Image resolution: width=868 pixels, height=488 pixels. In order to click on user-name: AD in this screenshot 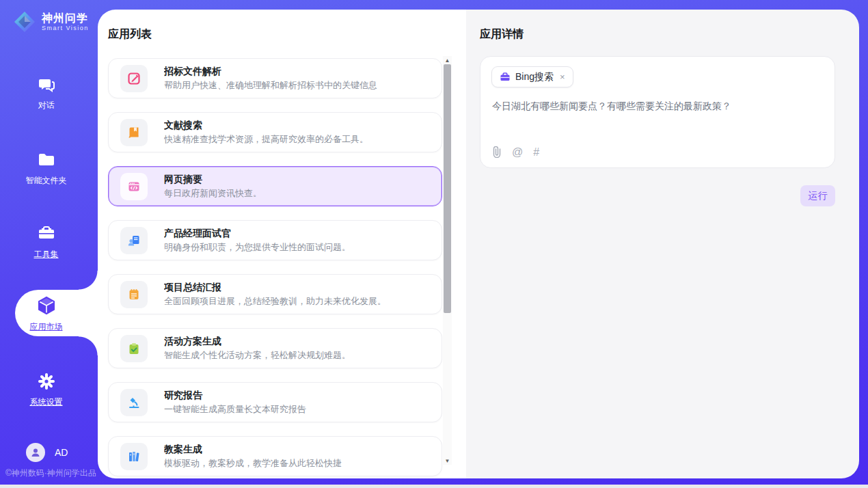, I will do `click(62, 452)`.